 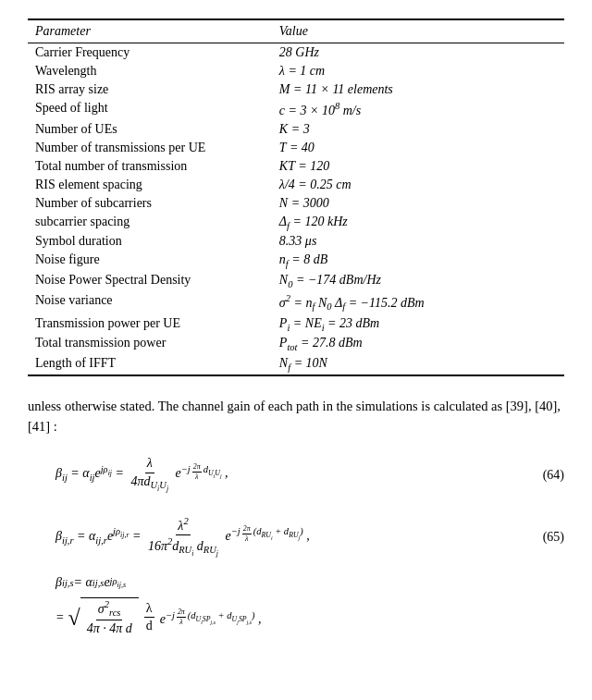 What do you see at coordinates (418, 364) in the screenshot?
I see `value-cell: Nf = 10N` at bounding box center [418, 364].